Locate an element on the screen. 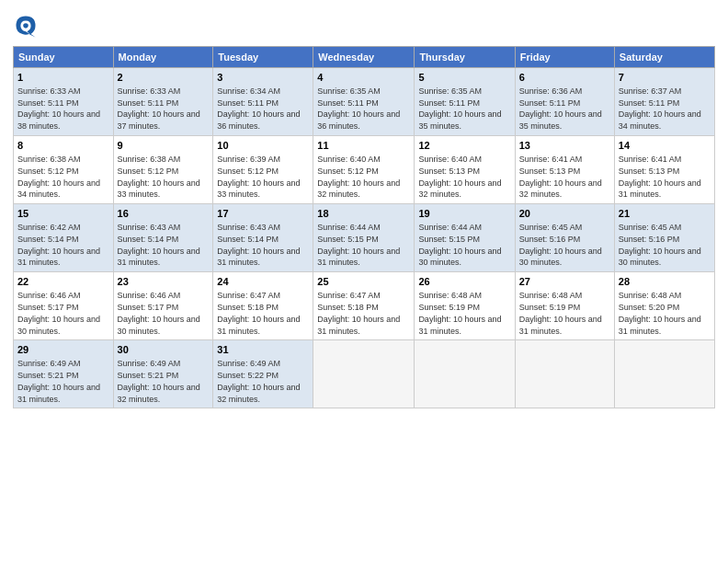 This screenshot has width=728, height=563. day-number: 12 is located at coordinates (464, 145).